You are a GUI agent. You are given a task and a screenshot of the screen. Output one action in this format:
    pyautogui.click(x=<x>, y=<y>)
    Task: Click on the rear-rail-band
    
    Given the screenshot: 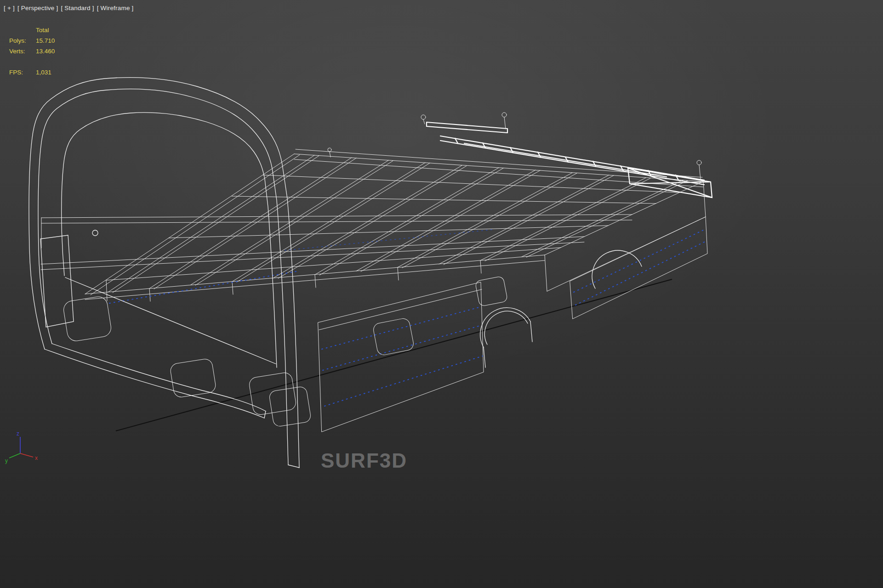 What is the action you would take?
    pyautogui.click(x=572, y=160)
    